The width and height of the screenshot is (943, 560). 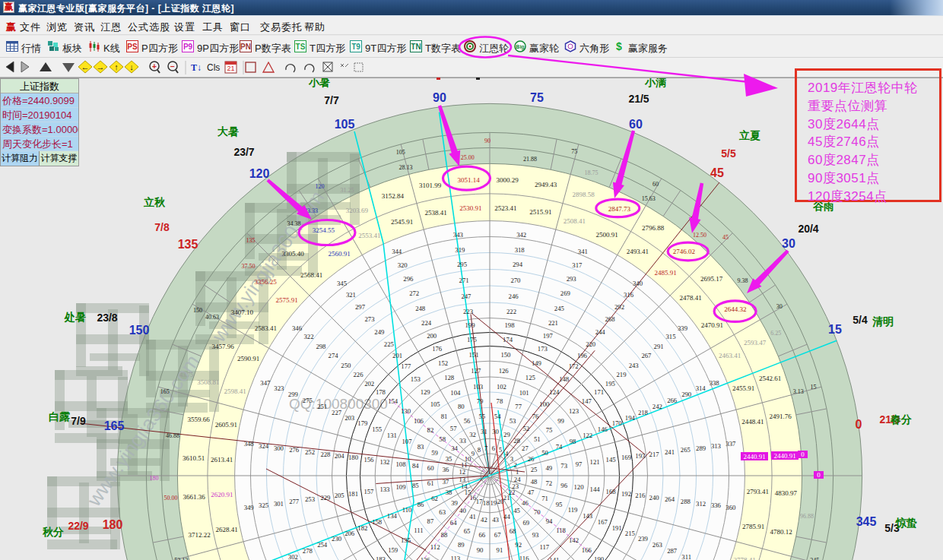 What do you see at coordinates (446, 470) in the screenshot?
I see `svg-text: 36` at bounding box center [446, 470].